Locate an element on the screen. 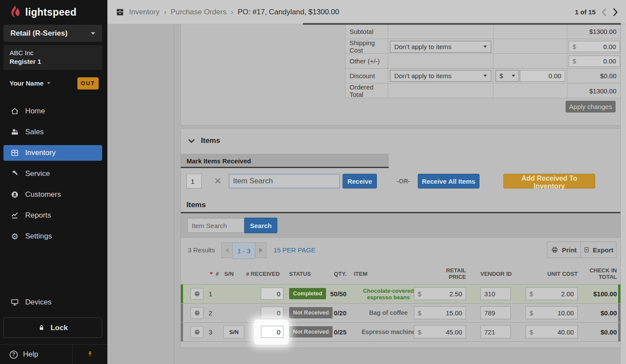 This screenshot has height=364, width=626. sidebar-item-label: Home is located at coordinates (35, 111).